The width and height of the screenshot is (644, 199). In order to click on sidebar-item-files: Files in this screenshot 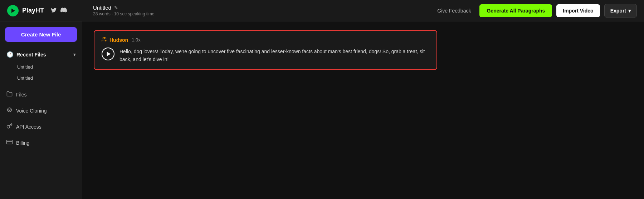, I will do `click(41, 94)`.